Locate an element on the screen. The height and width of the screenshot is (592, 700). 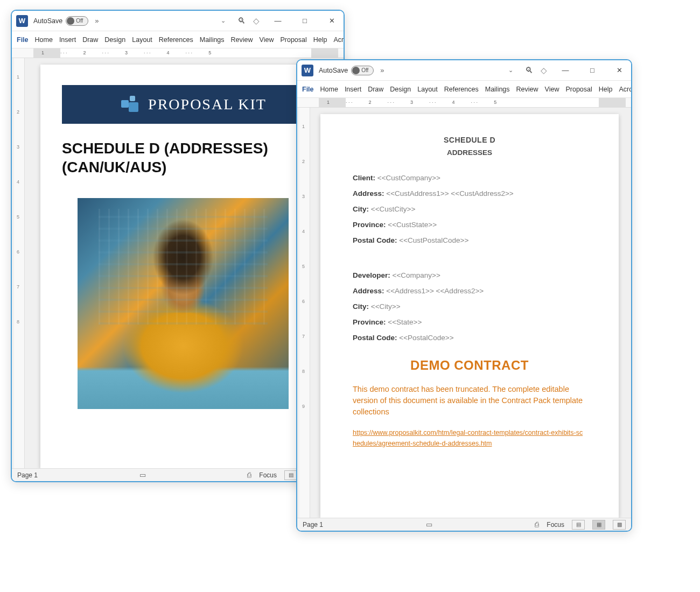
field-client: Client: <<CustCompany>> is located at coordinates (470, 178).